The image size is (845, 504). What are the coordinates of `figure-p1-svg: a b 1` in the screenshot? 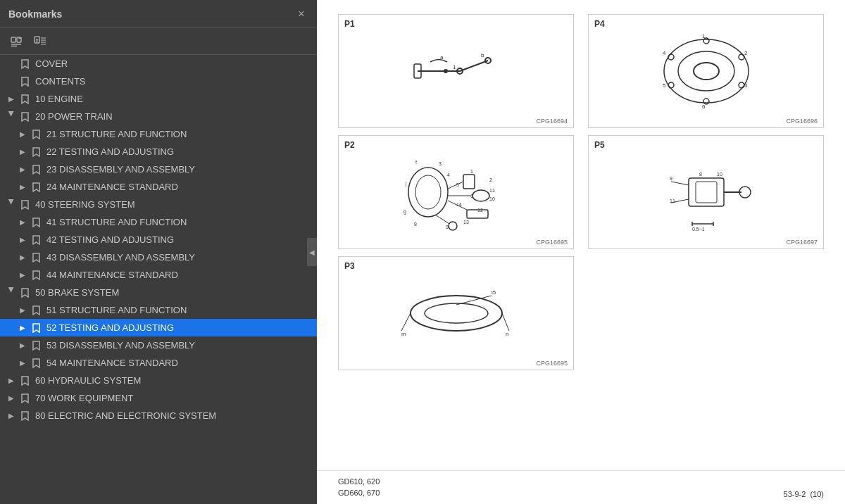 It's located at (456, 71).